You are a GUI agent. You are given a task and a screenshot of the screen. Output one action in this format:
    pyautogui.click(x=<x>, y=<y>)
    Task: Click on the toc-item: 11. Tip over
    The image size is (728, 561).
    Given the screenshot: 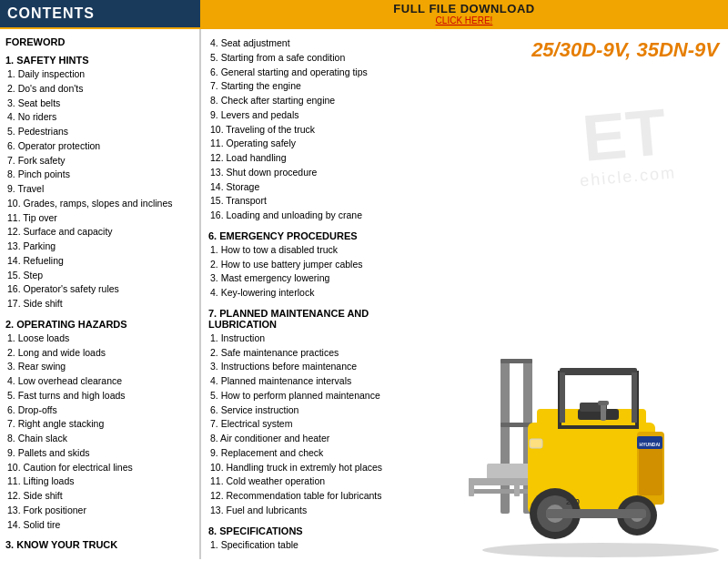 What is the action you would take?
    pyautogui.click(x=100, y=219)
    